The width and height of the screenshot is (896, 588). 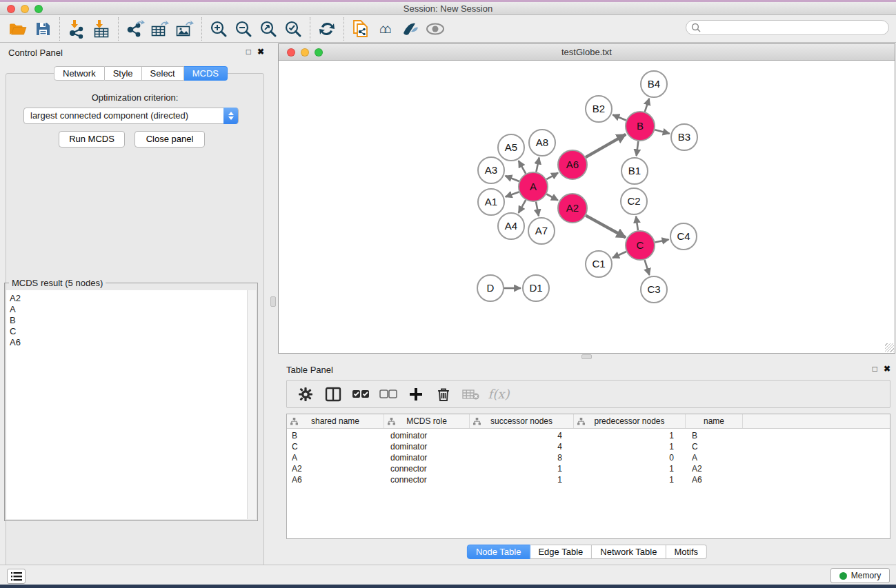 I want to click on result-list-item: A6, so click(x=128, y=343).